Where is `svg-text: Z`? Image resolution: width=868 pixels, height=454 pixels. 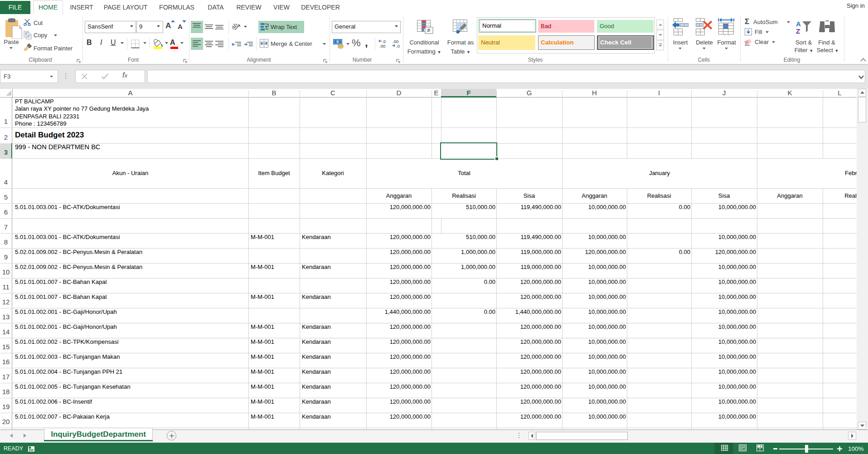 svg-text: Z is located at coordinates (798, 31).